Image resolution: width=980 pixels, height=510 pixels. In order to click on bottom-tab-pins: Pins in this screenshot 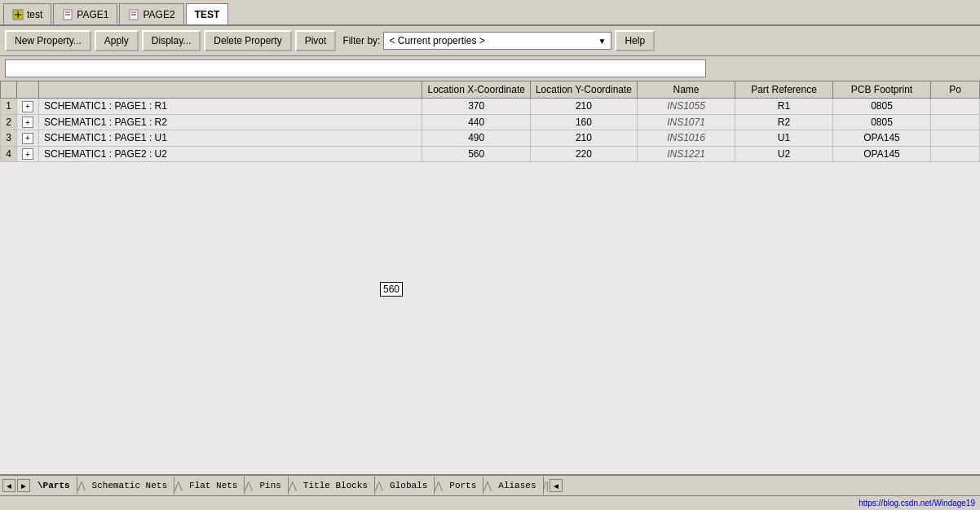, I will do `click(271, 486)`.